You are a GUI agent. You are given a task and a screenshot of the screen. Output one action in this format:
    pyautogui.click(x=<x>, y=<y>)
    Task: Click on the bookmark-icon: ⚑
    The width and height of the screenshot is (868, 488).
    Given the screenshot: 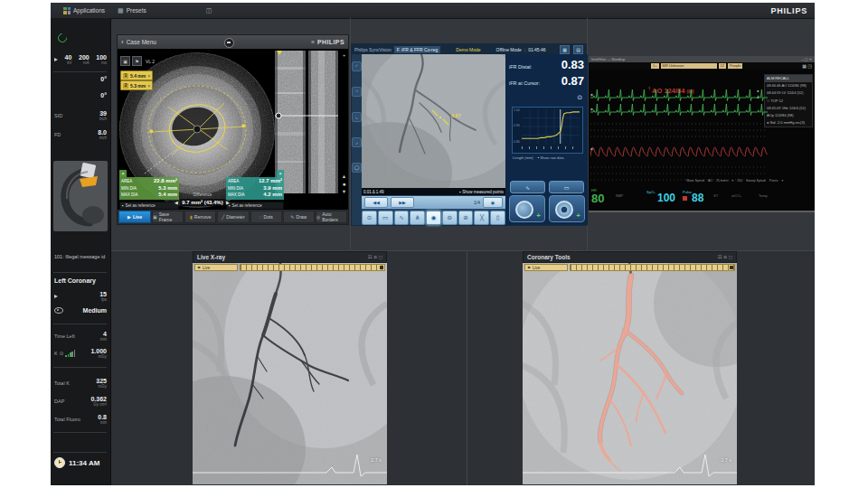 What is the action you would take?
    pyautogui.click(x=137, y=61)
    